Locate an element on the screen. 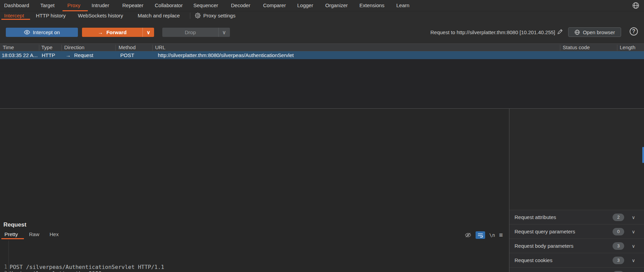  subtab-match-and-replace: Match and replace is located at coordinates (159, 16).